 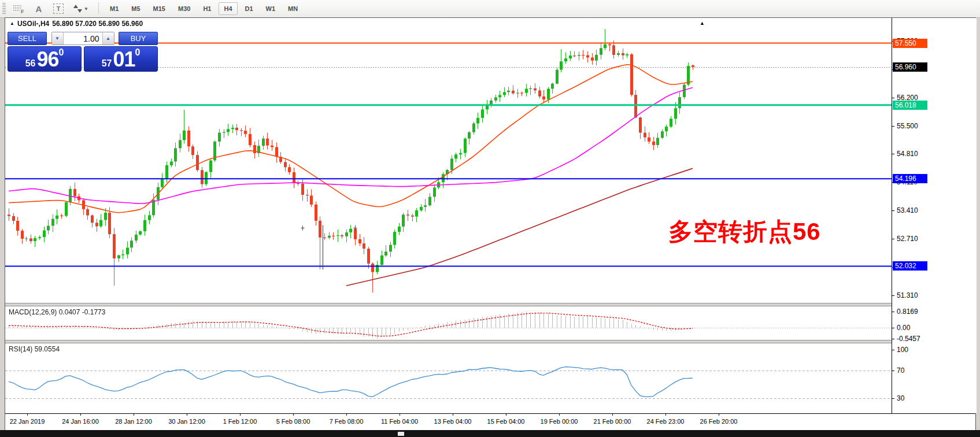 I want to click on timeframe-button-m15: M15, so click(x=160, y=9).